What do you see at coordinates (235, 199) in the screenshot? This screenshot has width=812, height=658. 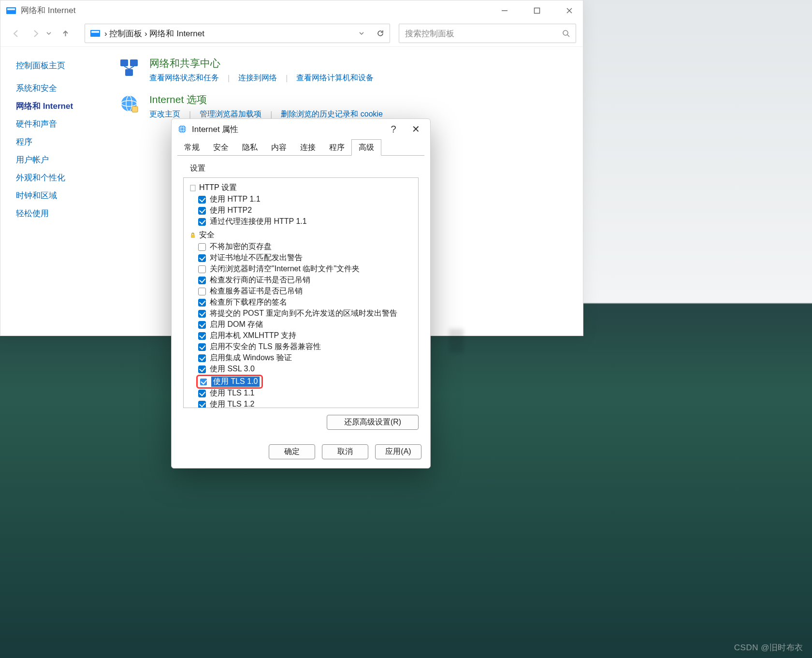 I see `checkbox-label: 使用 HTTP 1.1` at bounding box center [235, 199].